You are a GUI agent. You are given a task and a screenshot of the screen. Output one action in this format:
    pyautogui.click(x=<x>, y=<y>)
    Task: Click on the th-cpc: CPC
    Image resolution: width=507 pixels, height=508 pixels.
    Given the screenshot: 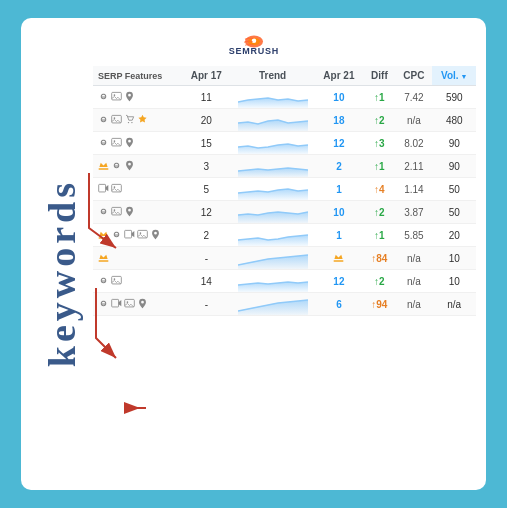 What is the action you would take?
    pyautogui.click(x=414, y=76)
    